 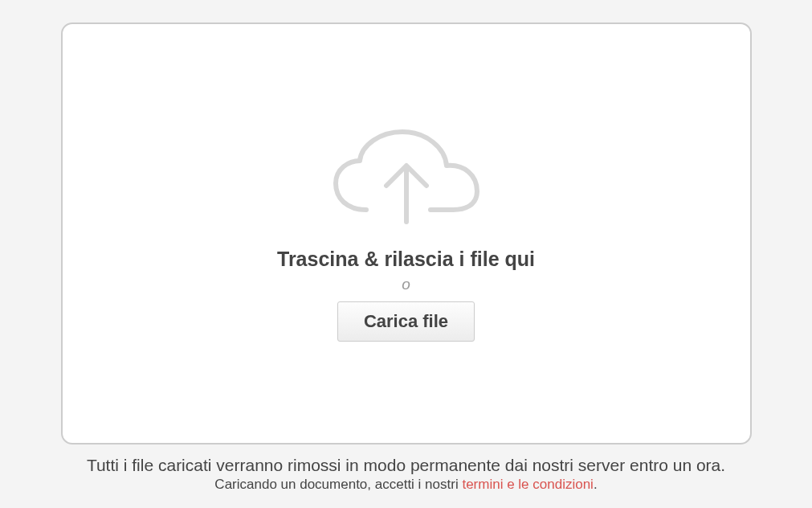 What do you see at coordinates (406, 465) in the screenshot?
I see `notice-removal-text: Tutti i file caricati verranno rimossi i…` at bounding box center [406, 465].